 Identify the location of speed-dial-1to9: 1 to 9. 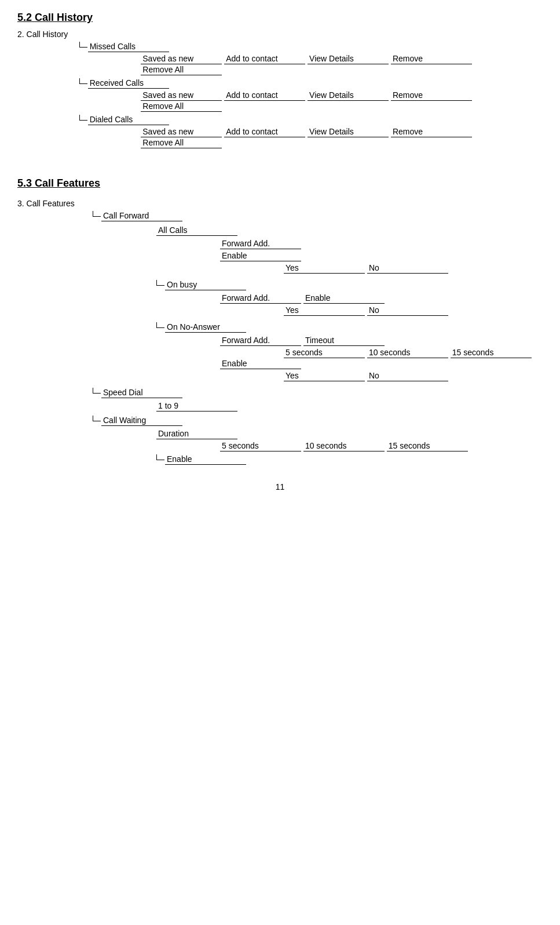
(197, 406).